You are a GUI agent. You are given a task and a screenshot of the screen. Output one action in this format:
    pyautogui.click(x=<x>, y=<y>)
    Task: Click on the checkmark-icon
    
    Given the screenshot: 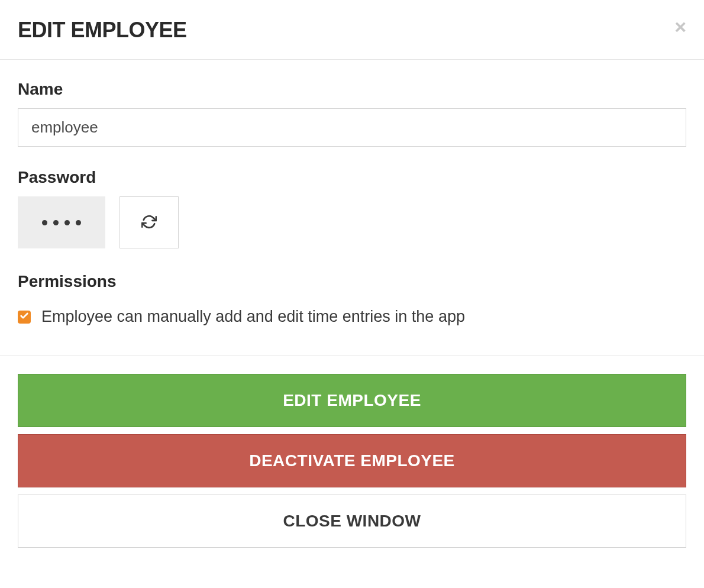 What is the action you would take?
    pyautogui.click(x=24, y=317)
    